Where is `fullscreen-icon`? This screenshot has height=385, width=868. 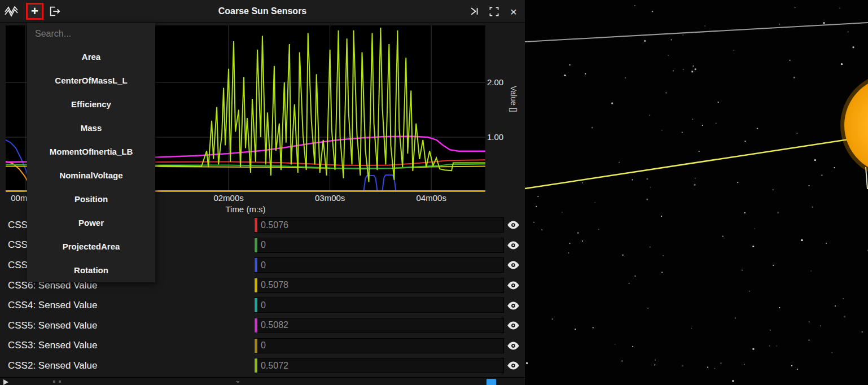 fullscreen-icon is located at coordinates (494, 11).